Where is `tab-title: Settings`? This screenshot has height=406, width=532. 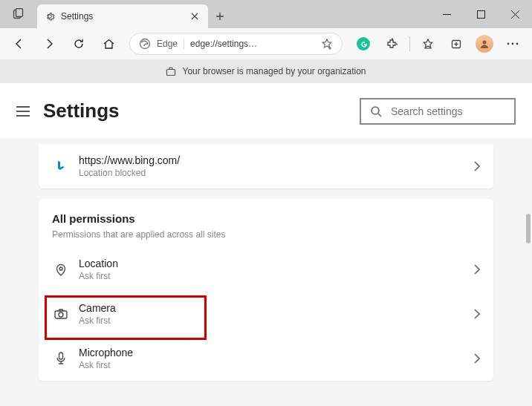
tab-title: Settings is located at coordinates (122, 16).